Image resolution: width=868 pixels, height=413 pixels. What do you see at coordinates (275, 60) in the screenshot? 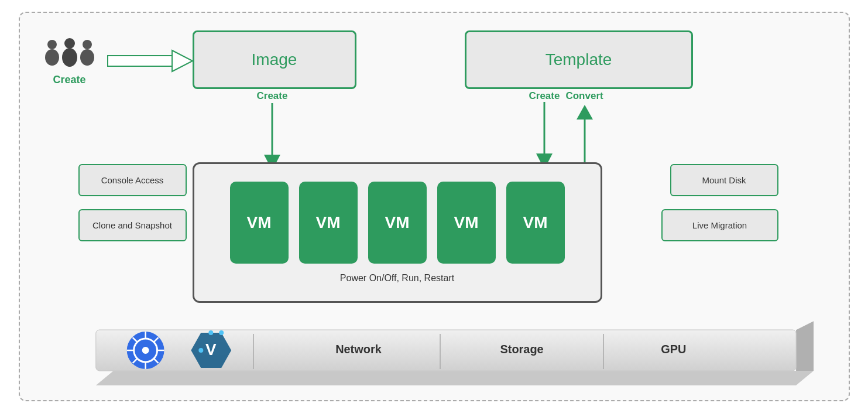
I see `image-label: Image` at bounding box center [275, 60].